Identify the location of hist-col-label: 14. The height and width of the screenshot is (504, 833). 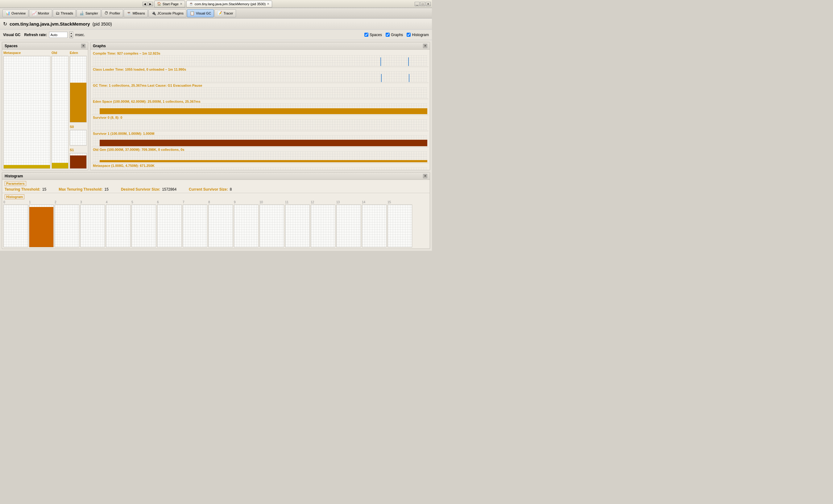
(374, 202).